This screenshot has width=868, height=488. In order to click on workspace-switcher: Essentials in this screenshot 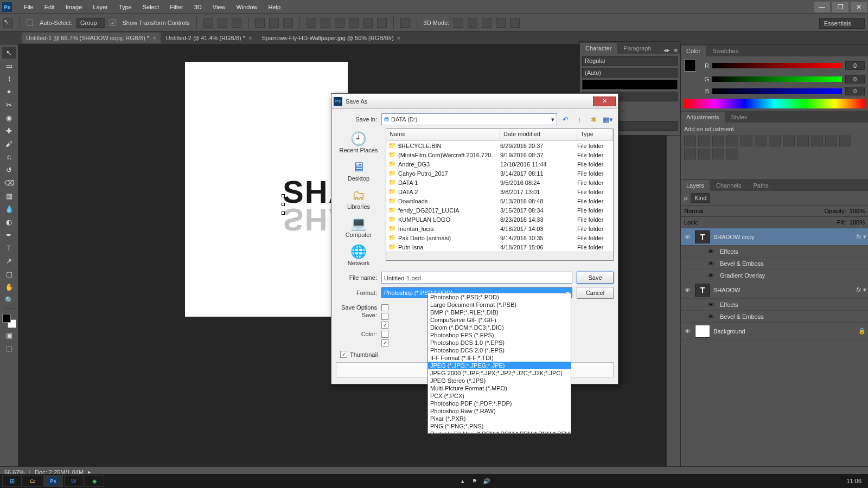, I will do `click(842, 23)`.